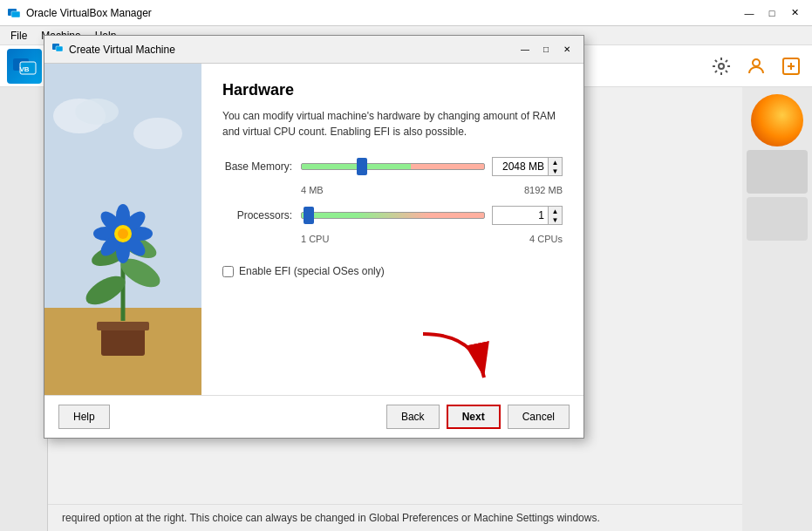  I want to click on base-memory-input, so click(520, 167).